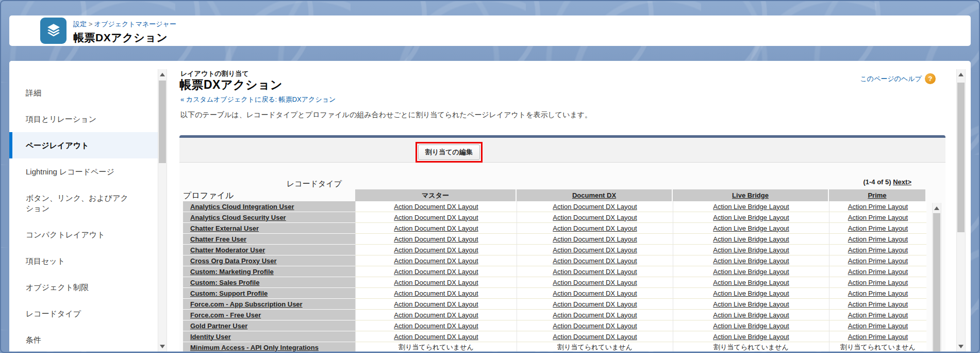  Describe the element at coordinates (242, 206) in the screenshot. I see `profile-link: Analytics Cloud Integration User` at that location.